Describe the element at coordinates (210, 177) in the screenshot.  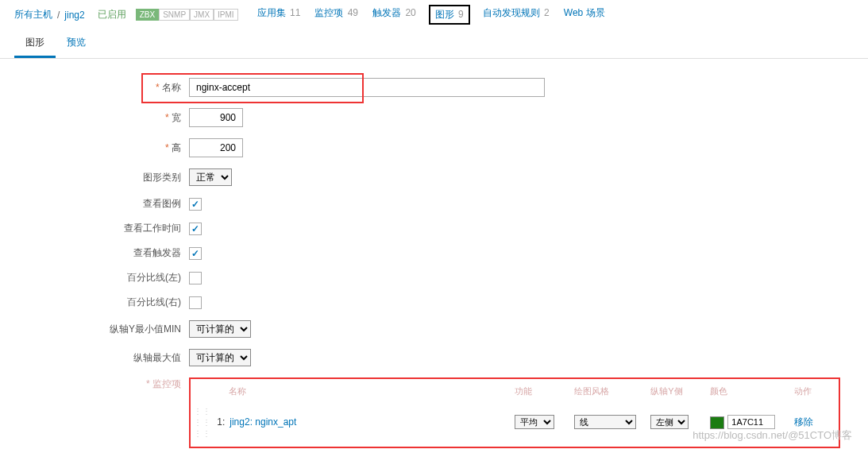
I see `select-graph-type: 正常` at that location.